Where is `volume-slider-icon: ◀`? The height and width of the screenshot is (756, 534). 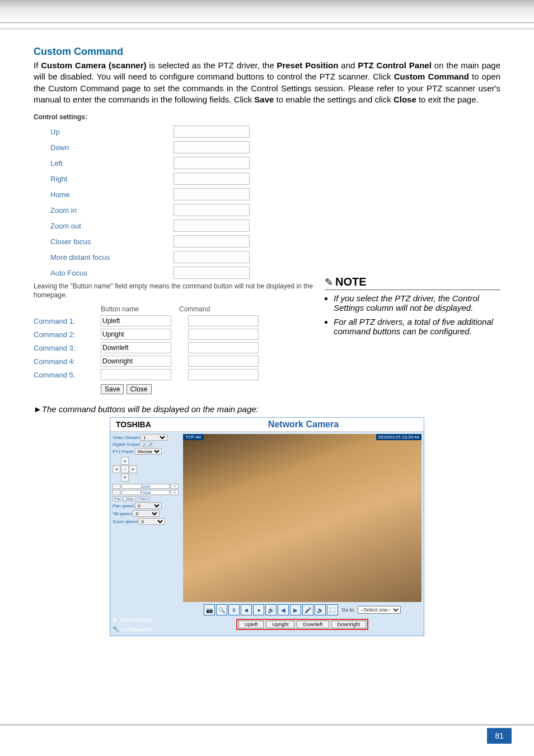 volume-slider-icon: ◀ is located at coordinates (283, 610).